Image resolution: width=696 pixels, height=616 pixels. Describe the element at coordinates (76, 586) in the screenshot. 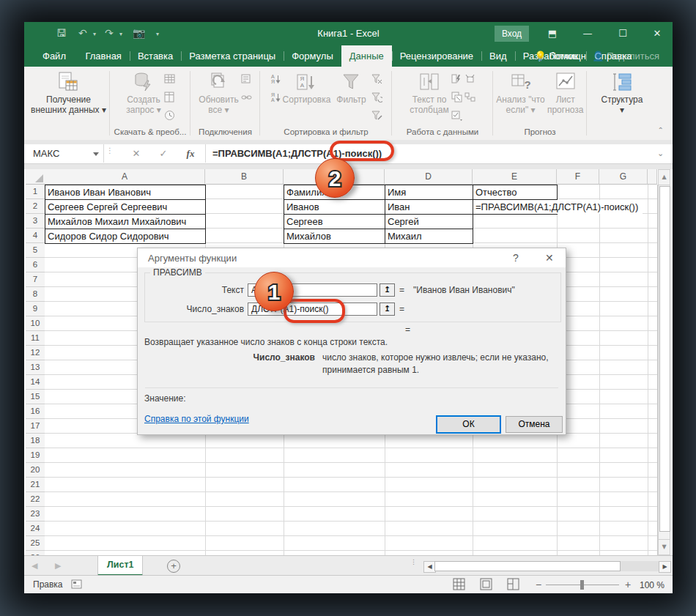

I see `macro-record-icon` at that location.